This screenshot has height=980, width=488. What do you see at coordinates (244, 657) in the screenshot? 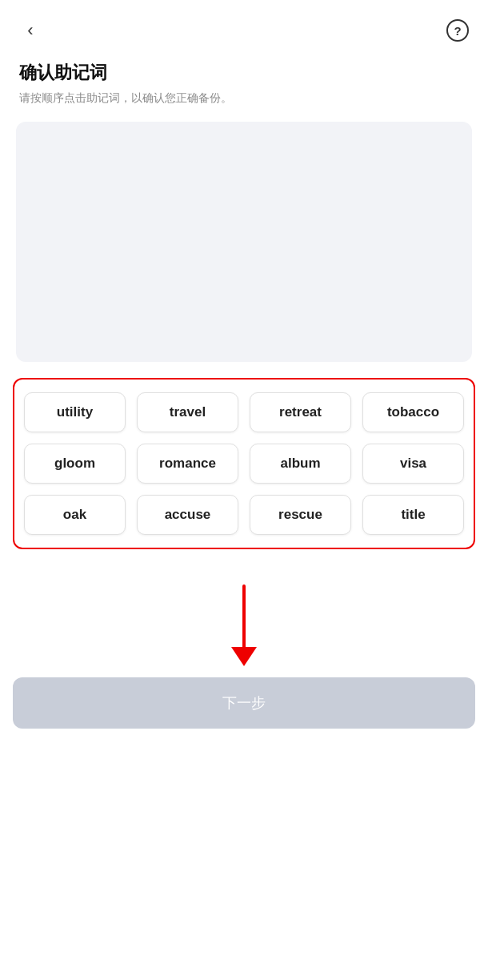
I see `arrow-head` at bounding box center [244, 657].